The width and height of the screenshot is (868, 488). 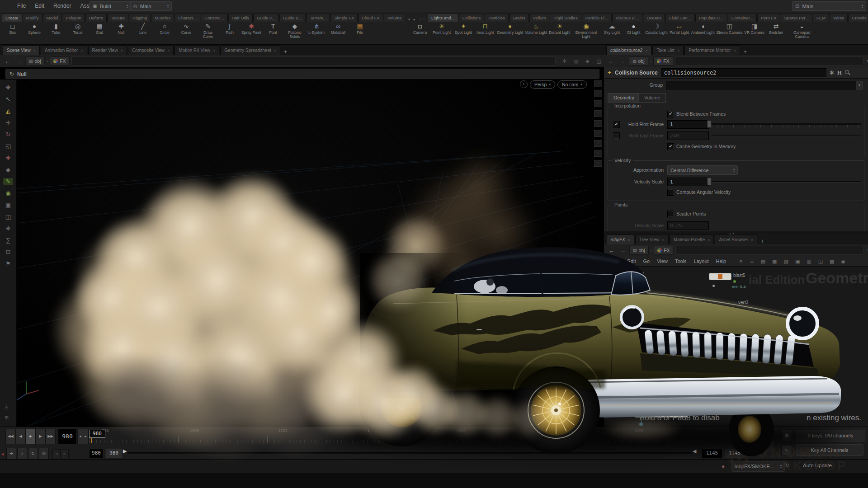 I want to click on shelf-tab: Terrain..., so click(x=318, y=18).